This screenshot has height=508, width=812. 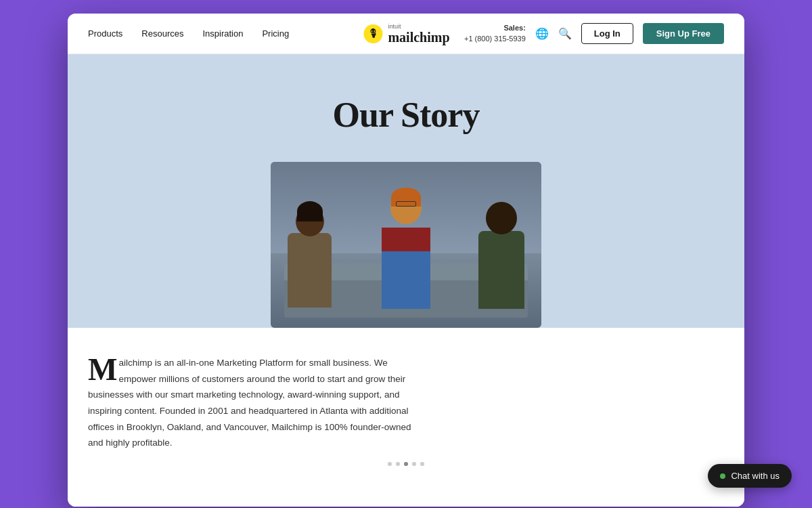 I want to click on nav-products: Products, so click(x=106, y=34).